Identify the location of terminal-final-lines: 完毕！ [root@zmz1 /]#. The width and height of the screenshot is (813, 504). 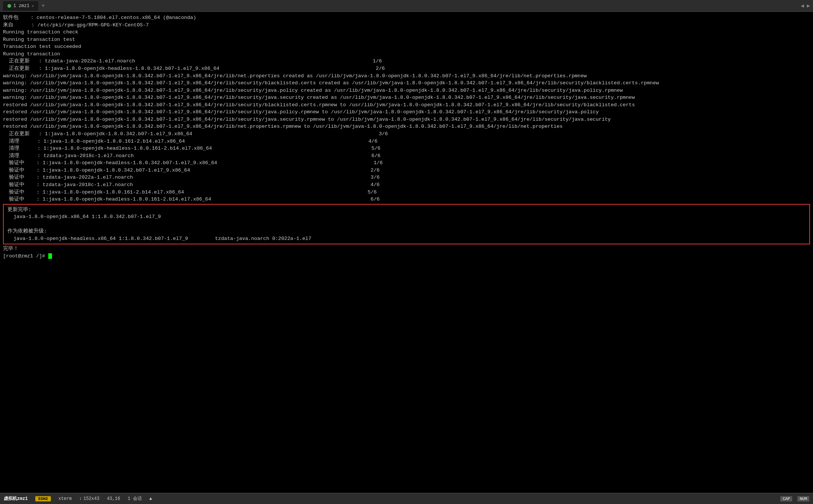
(406, 253).